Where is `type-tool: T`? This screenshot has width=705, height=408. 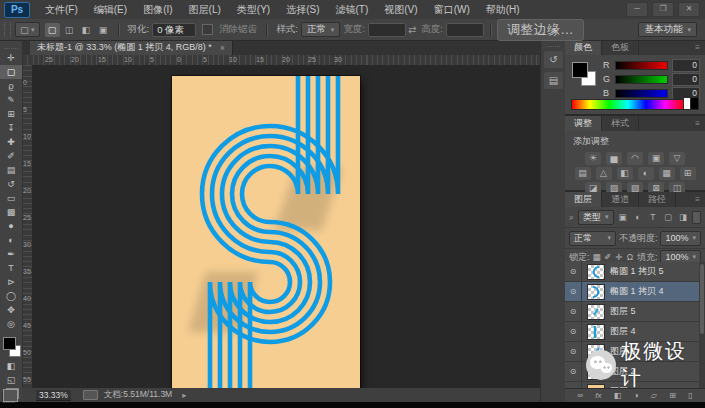 type-tool: T is located at coordinates (11, 268).